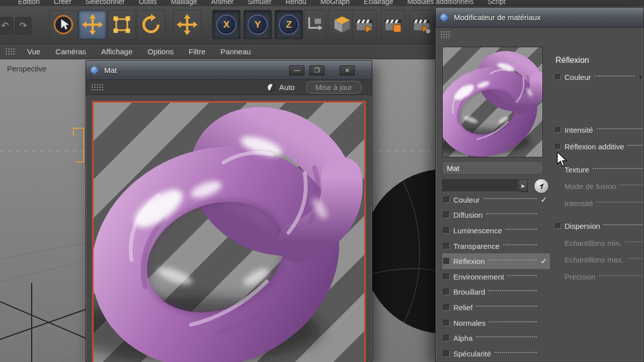  What do you see at coordinates (468, 215) in the screenshot?
I see `channel-label: Diffusion` at bounding box center [468, 215].